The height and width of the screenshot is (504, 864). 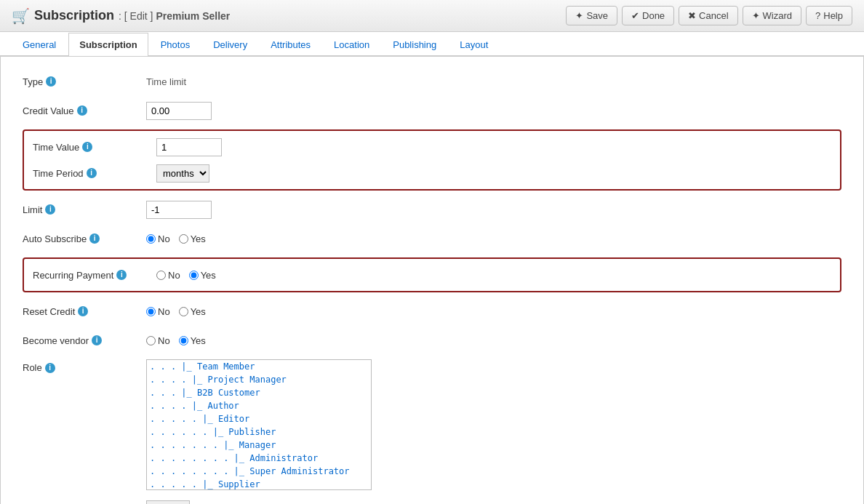 What do you see at coordinates (432, 209) in the screenshot?
I see `limit-row: Limit i` at bounding box center [432, 209].